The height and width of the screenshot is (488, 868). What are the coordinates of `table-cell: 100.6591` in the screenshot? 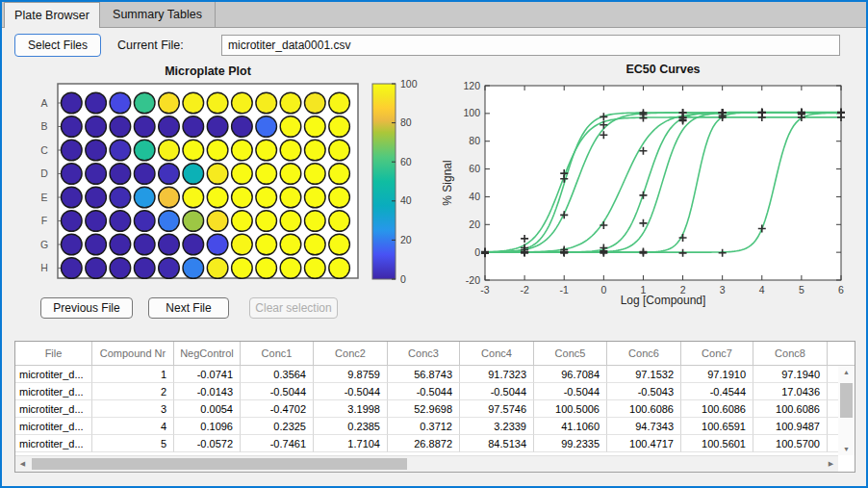 It's located at (718, 426).